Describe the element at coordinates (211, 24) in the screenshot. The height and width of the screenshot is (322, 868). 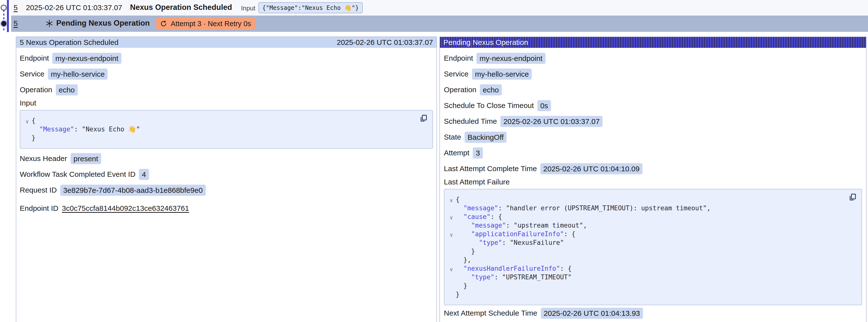
I see `attempt-retry-text: Attempt 3 · Next Retry 0s` at that location.